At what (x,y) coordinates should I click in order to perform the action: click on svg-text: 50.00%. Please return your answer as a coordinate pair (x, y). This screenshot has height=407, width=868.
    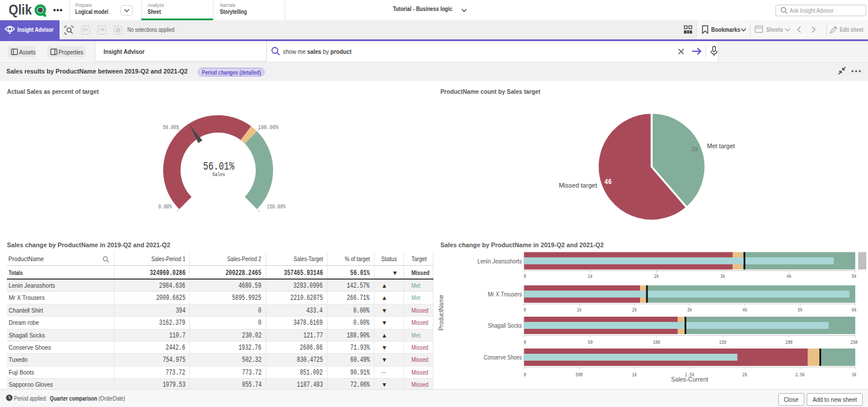
    Looking at the image, I should click on (171, 127).